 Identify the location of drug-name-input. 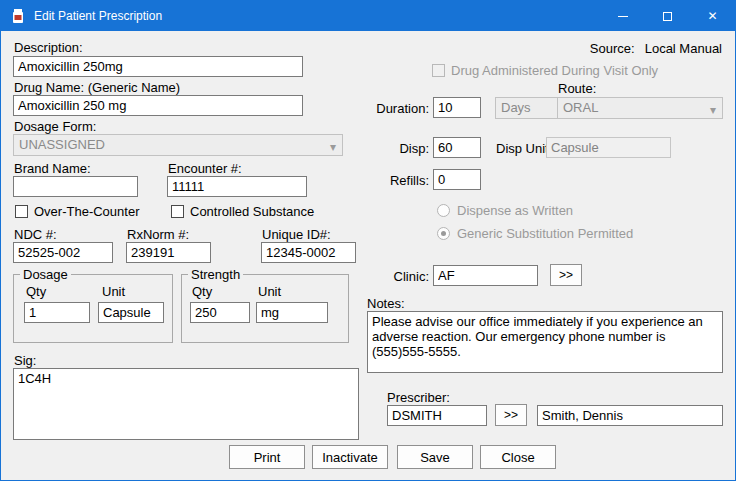
(158, 106).